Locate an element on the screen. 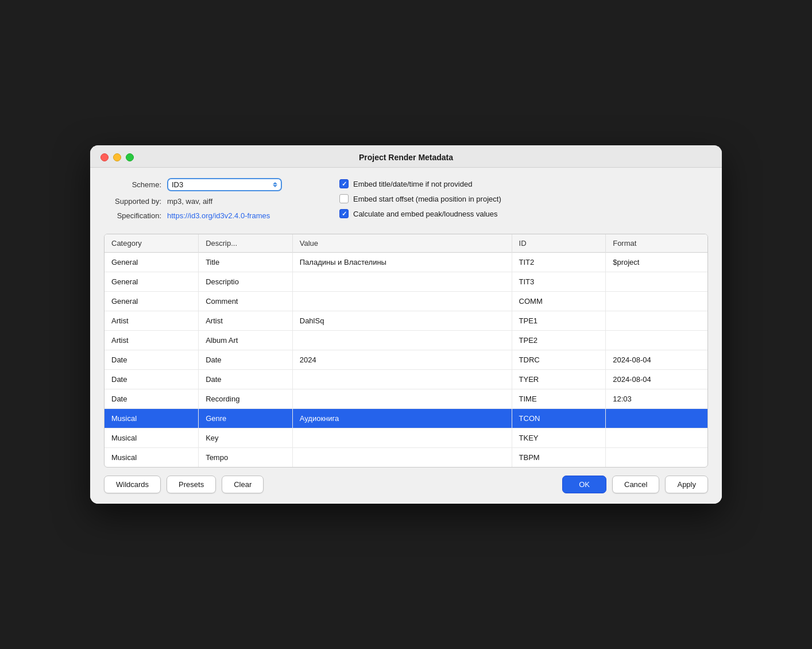 The width and height of the screenshot is (812, 649). table-row: DateRecordingTIME12:03 is located at coordinates (406, 399).